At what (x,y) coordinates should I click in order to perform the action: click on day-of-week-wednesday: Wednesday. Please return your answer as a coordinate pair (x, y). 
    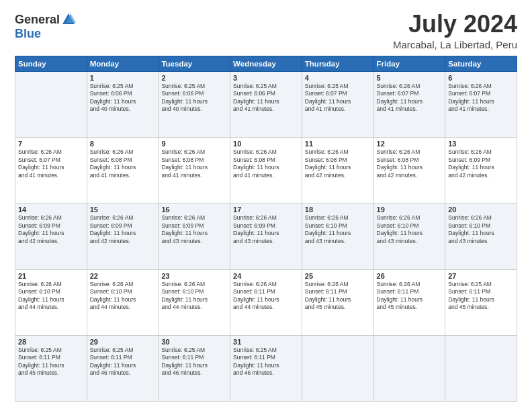
    Looking at the image, I should click on (266, 64).